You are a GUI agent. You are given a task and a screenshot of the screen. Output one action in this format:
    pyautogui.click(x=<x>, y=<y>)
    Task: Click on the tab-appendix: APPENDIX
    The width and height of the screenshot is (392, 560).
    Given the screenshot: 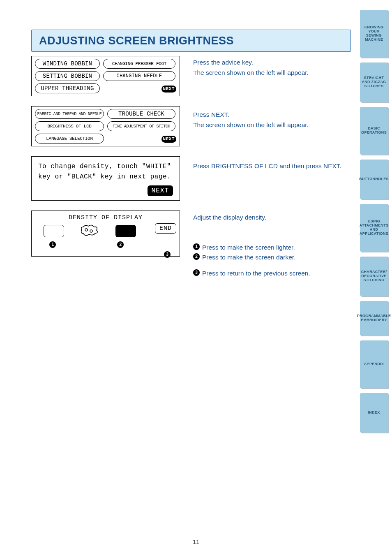 What is the action you would take?
    pyautogui.click(x=374, y=364)
    